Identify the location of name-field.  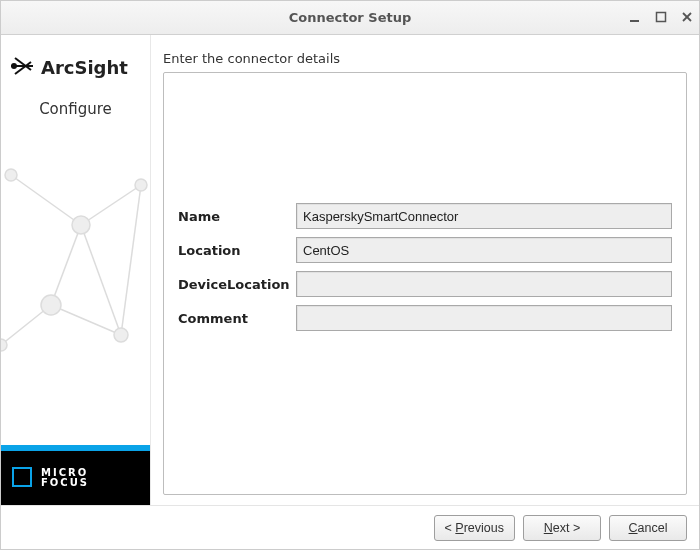
(484, 216).